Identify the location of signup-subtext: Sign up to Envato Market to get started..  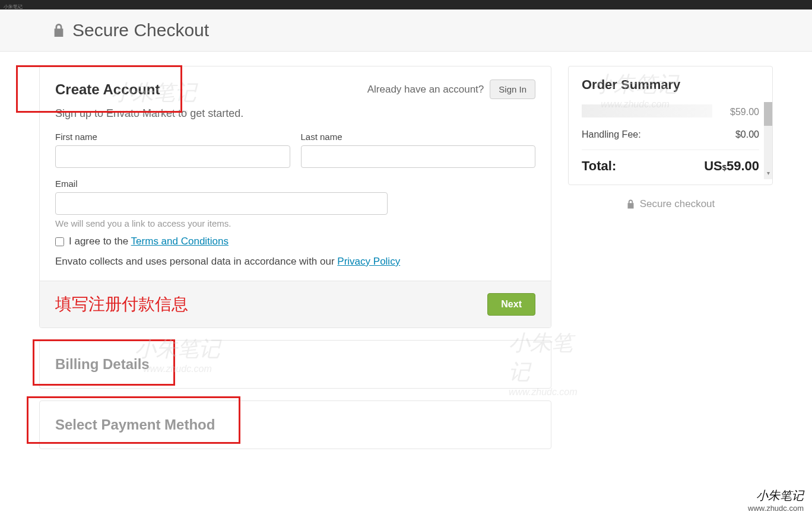
(296, 114).